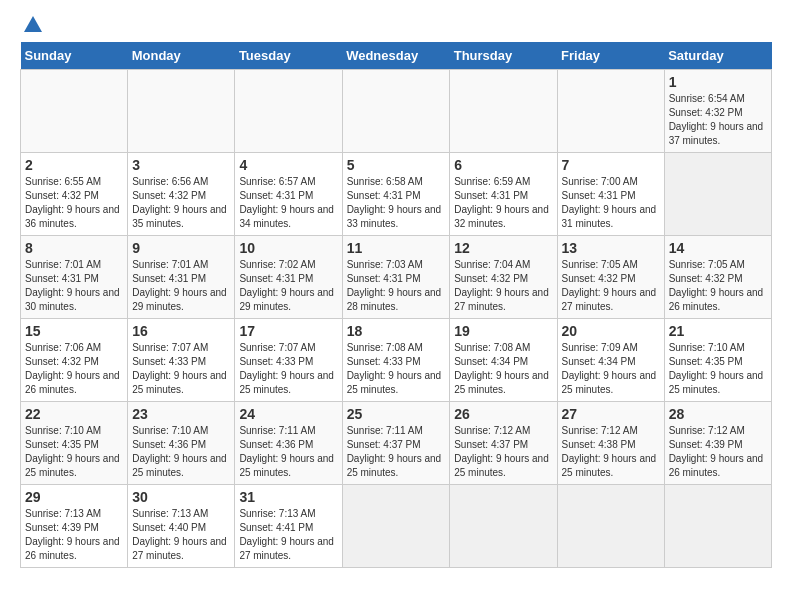 This screenshot has height=612, width=792. Describe the element at coordinates (286, 534) in the screenshot. I see `day-info: Sunrise: 7:13 AM Sunset: 4:41 PM Dayligh…` at that location.